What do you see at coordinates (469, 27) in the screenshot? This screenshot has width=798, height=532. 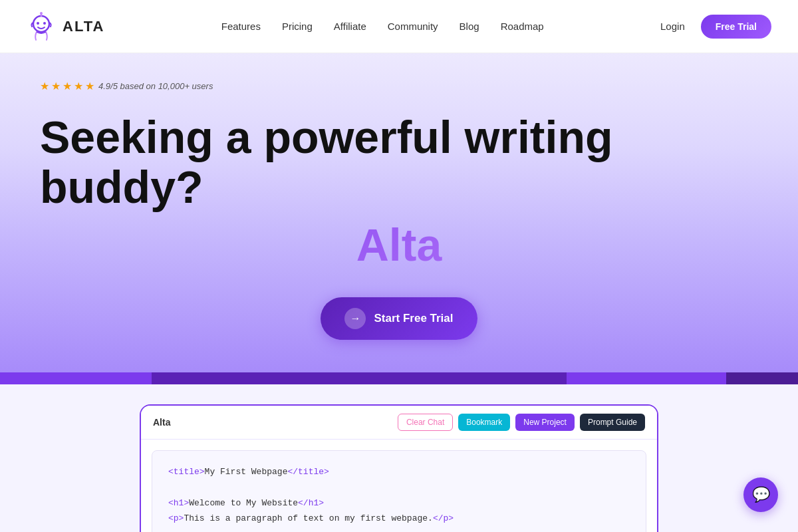 I see `nav-blog: Blog` at bounding box center [469, 27].